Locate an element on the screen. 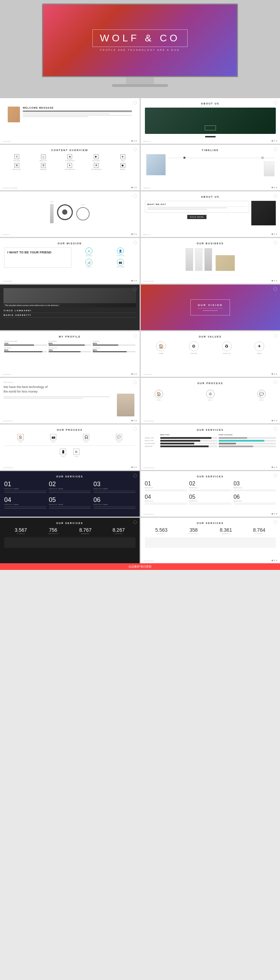 Image resolution: width=280 pixels, height=980 pixels. step-label: STEP 2 is located at coordinates (210, 400).